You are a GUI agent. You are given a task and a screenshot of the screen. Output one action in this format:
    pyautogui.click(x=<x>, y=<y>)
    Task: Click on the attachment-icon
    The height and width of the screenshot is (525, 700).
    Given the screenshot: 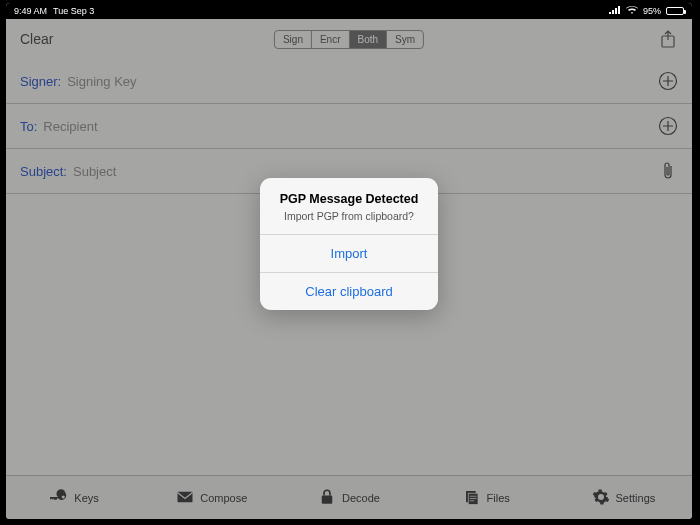 What is the action you would take?
    pyautogui.click(x=668, y=171)
    